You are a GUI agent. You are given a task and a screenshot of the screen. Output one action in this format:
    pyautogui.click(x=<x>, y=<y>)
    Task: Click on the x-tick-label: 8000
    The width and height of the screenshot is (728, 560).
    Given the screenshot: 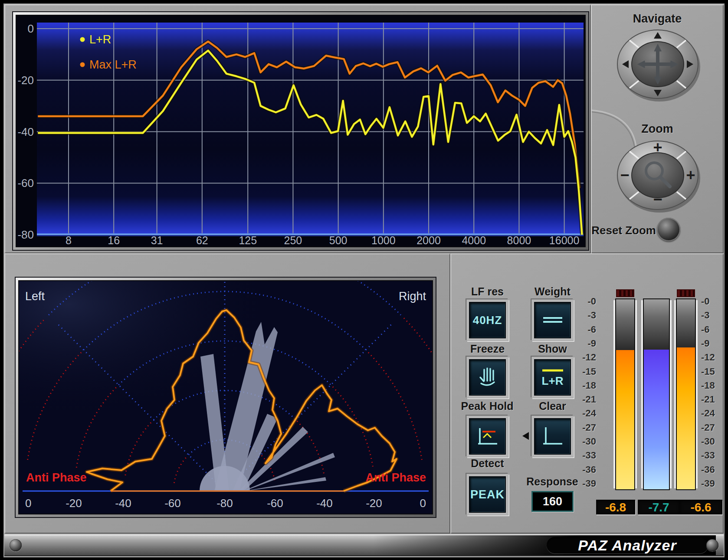 What is the action you would take?
    pyautogui.click(x=519, y=240)
    